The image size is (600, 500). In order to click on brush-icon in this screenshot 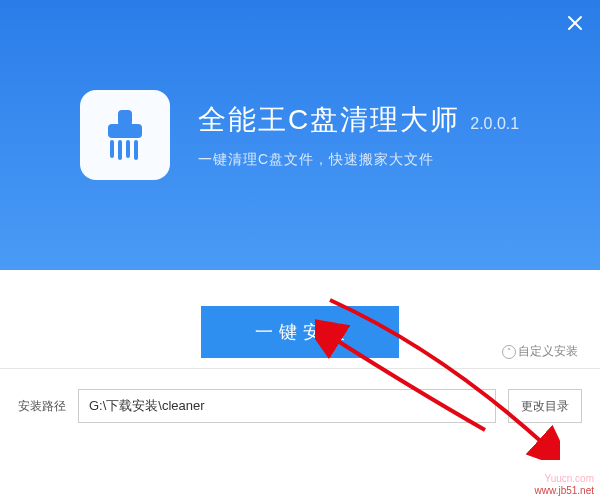, I will do `click(125, 135)`.